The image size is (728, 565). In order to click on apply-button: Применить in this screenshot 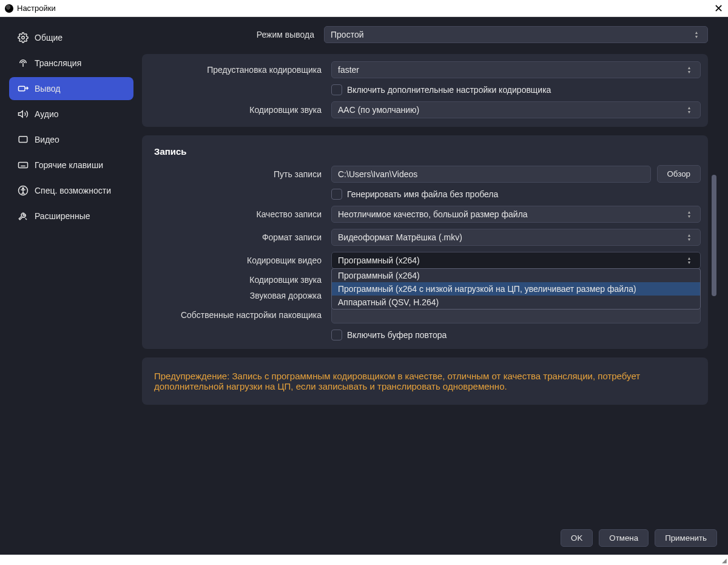, I will do `click(686, 538)`.